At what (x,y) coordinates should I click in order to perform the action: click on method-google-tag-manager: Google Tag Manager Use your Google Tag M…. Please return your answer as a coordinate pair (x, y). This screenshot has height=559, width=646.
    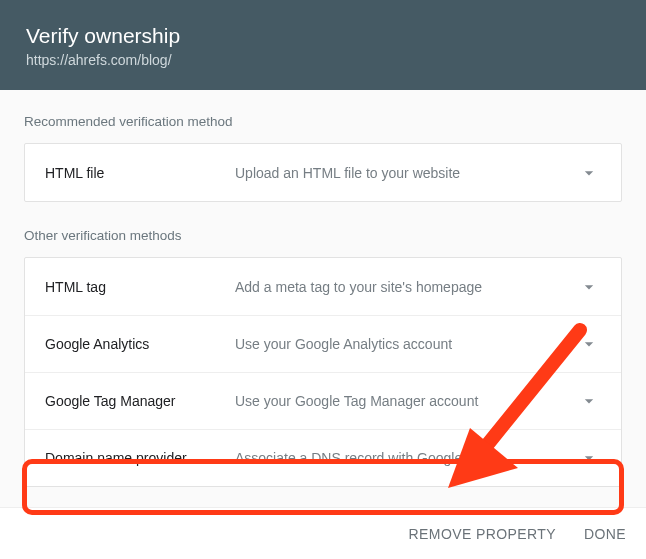
    Looking at the image, I should click on (323, 400).